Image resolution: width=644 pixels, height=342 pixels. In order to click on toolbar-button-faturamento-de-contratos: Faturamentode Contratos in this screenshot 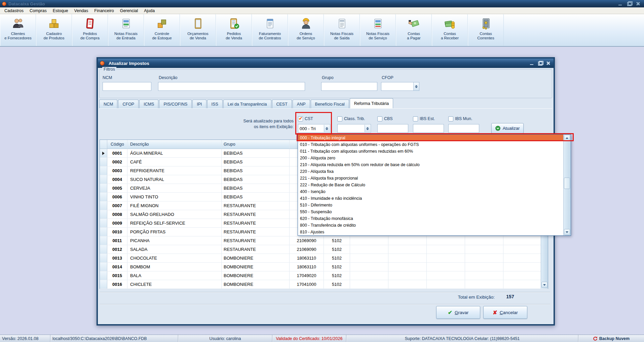, I will do `click(270, 30)`.